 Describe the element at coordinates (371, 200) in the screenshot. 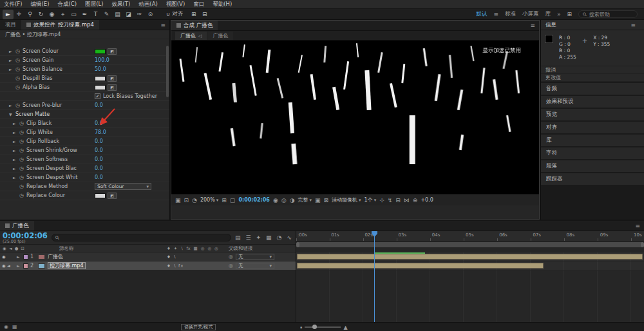

I see `view-layout-select: 1个▾` at that location.